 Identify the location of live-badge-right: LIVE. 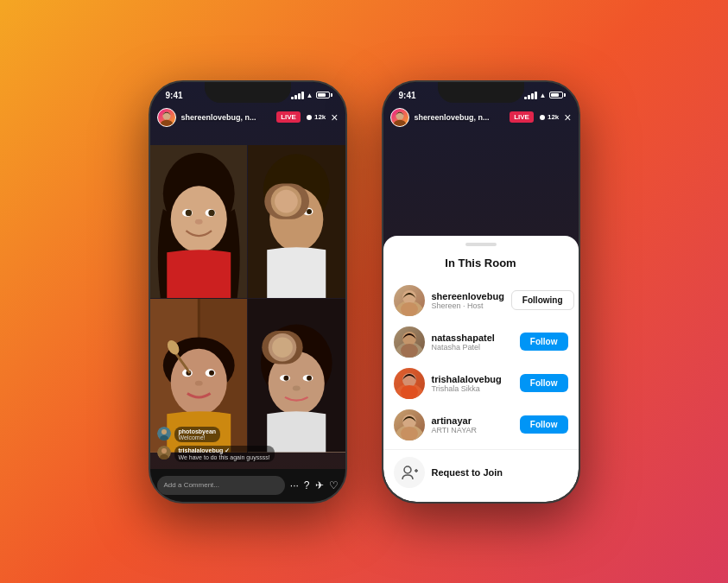
(522, 117).